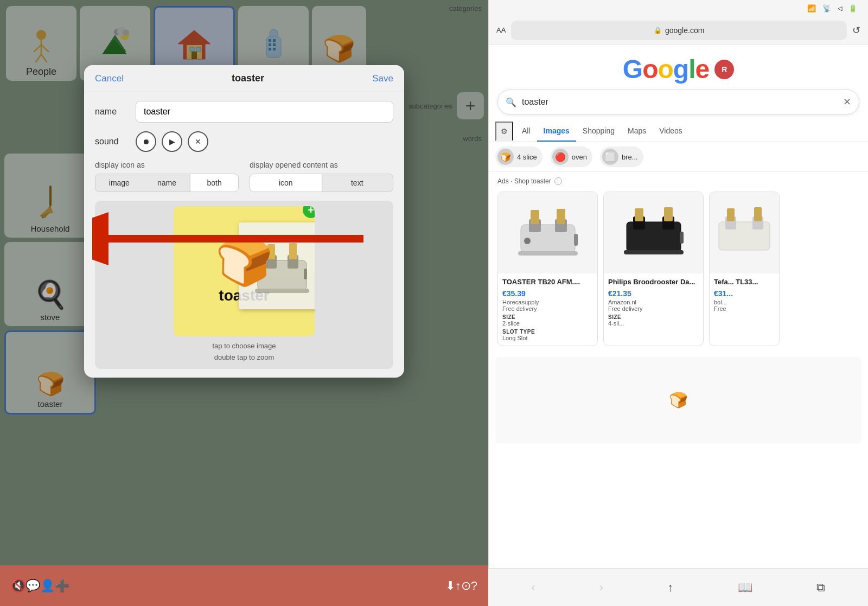 The width and height of the screenshot is (868, 606). I want to click on display-both-btn: both, so click(214, 183).